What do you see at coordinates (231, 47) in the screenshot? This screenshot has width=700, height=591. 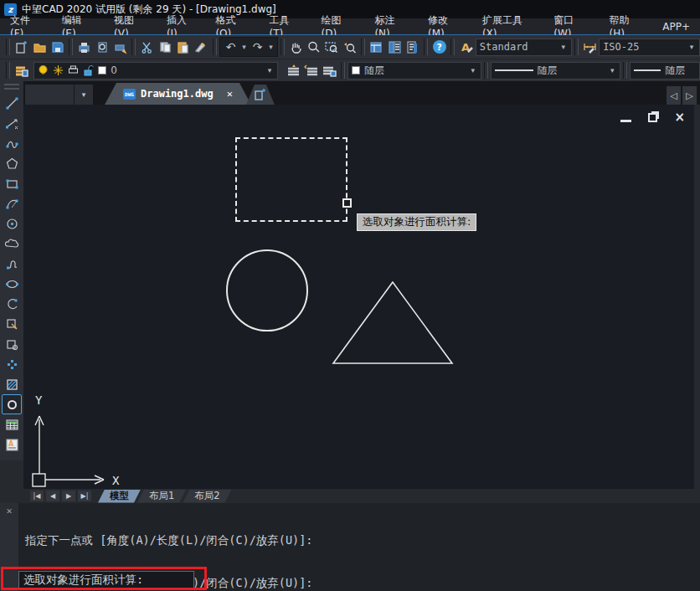 I see `undo-button: ↶` at bounding box center [231, 47].